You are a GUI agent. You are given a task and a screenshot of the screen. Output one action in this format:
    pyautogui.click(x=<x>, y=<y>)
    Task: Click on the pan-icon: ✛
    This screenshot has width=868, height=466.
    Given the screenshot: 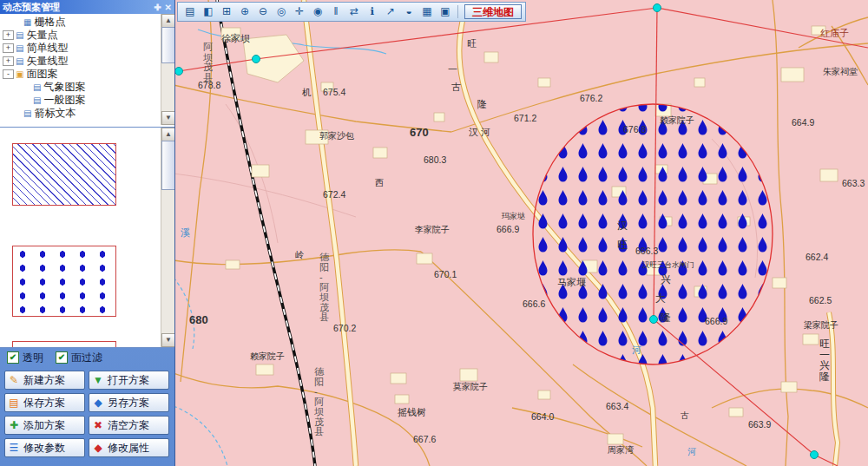 What is the action you would take?
    pyautogui.click(x=299, y=12)
    